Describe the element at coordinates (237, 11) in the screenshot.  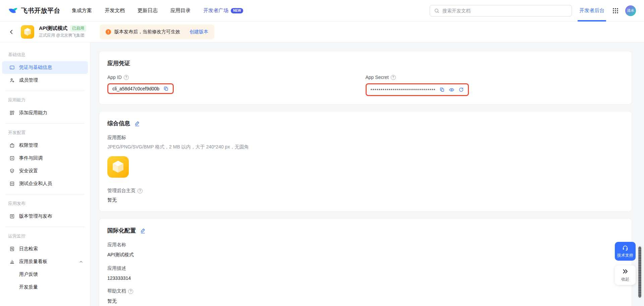
I see `new-badge: NEW` at that location.